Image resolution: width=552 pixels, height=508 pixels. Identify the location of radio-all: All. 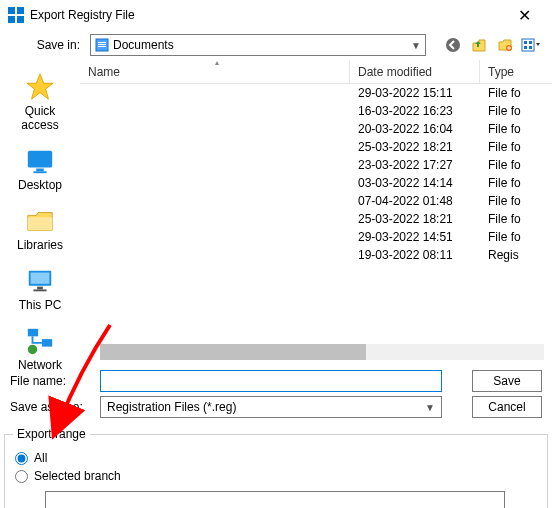
(276, 458).